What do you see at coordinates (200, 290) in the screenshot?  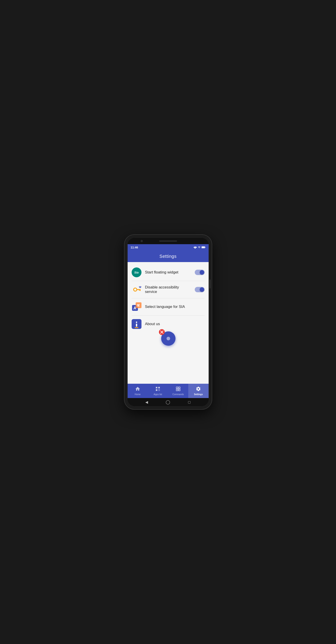 I see `toggle-track-access` at bounding box center [200, 290].